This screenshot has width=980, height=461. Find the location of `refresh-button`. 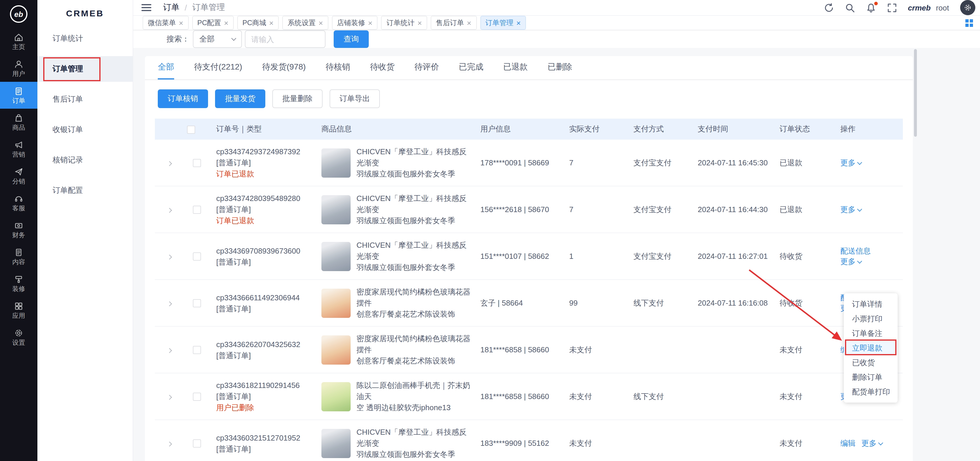

refresh-button is located at coordinates (829, 8).